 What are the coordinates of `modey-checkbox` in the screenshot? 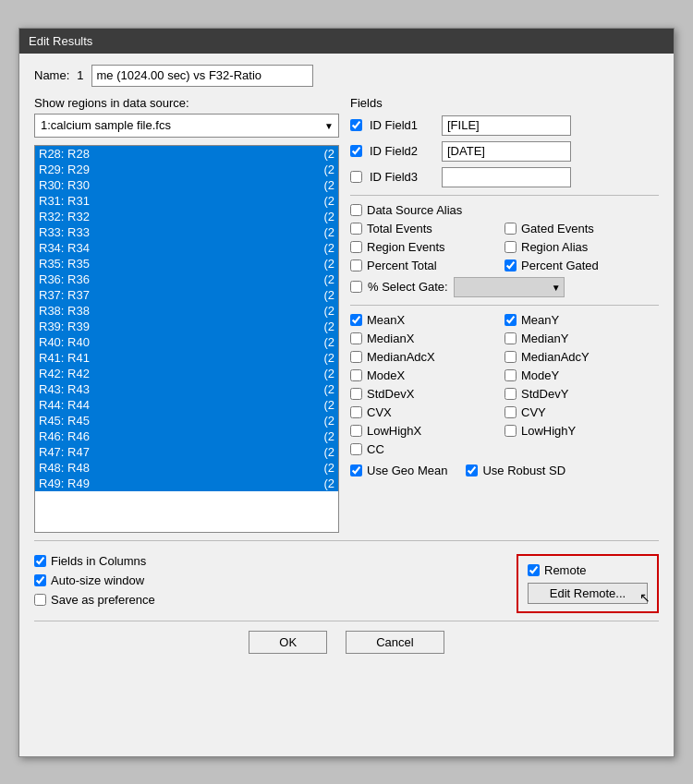 It's located at (510, 375).